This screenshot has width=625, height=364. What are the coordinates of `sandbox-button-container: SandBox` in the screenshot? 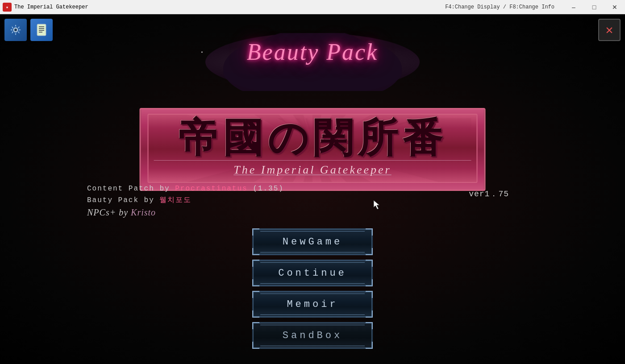 It's located at (312, 335).